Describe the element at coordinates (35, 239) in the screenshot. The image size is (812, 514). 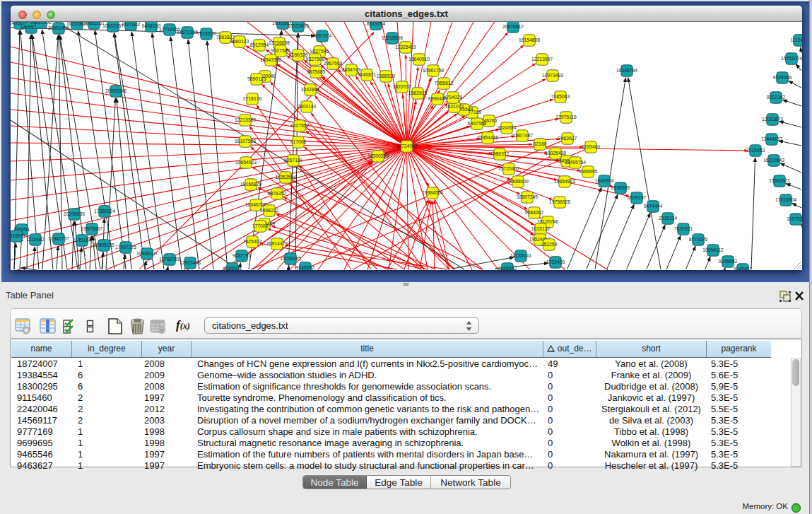
I see `svg-text: 1115682` at that location.